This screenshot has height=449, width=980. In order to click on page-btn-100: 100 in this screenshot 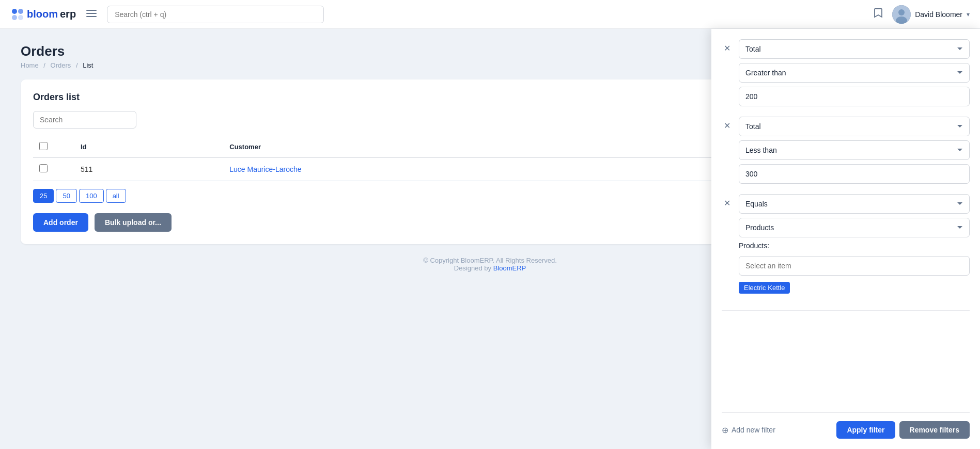, I will do `click(91, 196)`.